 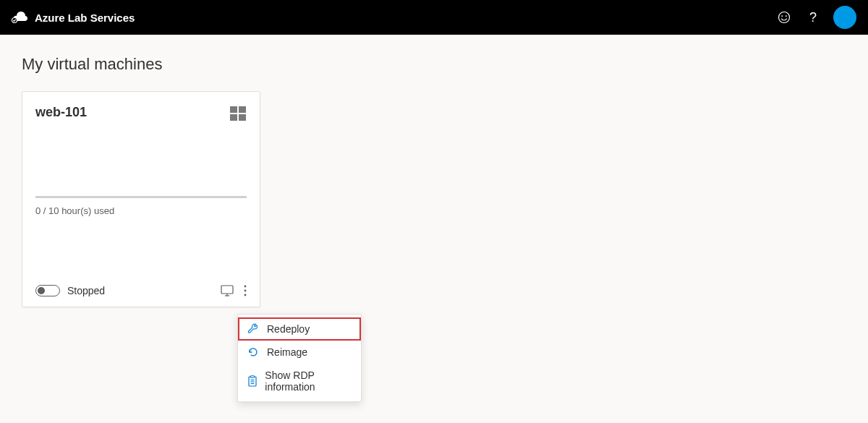 I want to click on vm-actions-menu: Redeploy Reimage Show RDP information, so click(x=299, y=358).